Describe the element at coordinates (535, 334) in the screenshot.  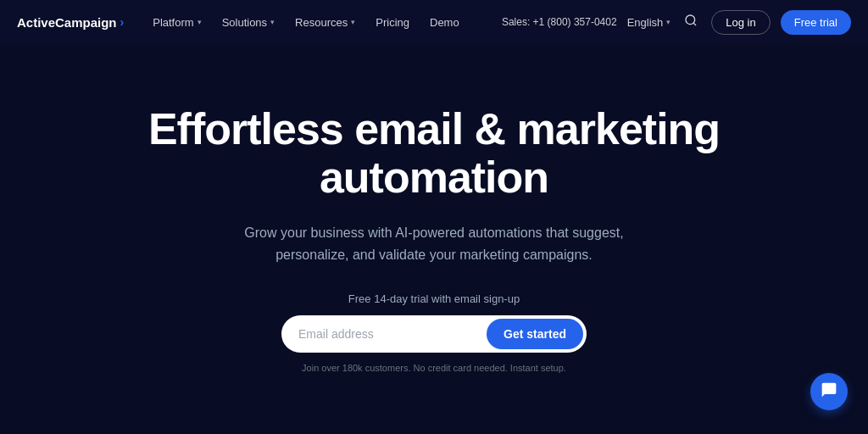
I see `get-started-button: Get started` at that location.